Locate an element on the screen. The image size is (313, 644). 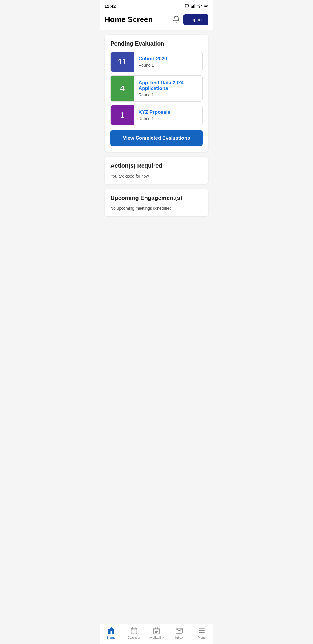
inbox-icon is located at coordinates (179, 631).